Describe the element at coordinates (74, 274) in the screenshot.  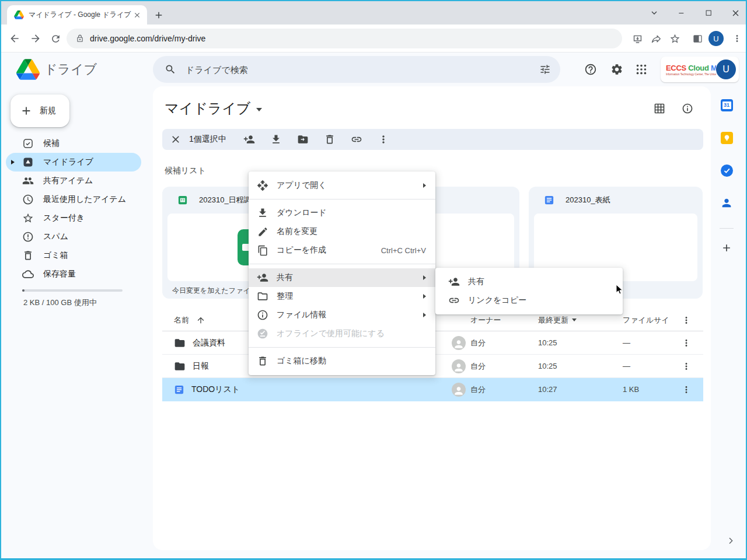
I see `sidebar-item-storage: 保存容量` at that location.